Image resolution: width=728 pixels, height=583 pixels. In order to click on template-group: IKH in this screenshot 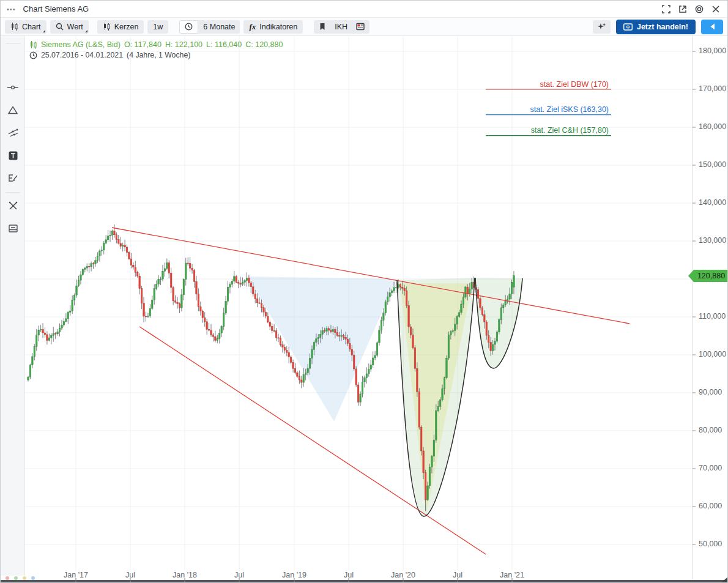, I will do `click(341, 27)`.